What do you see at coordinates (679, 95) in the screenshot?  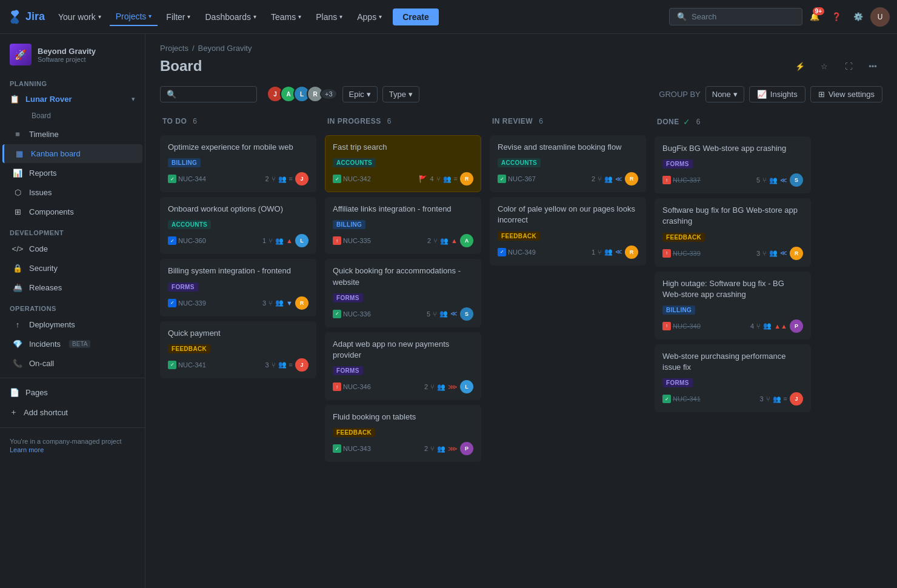 I see `group-by-label: GROUP BY` at bounding box center [679, 95].